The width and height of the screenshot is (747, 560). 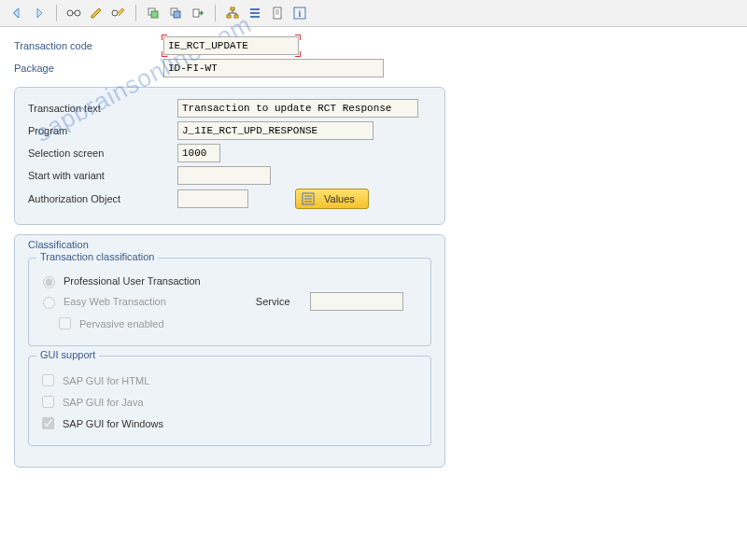 What do you see at coordinates (199, 153) in the screenshot?
I see `selscreen-input` at bounding box center [199, 153].